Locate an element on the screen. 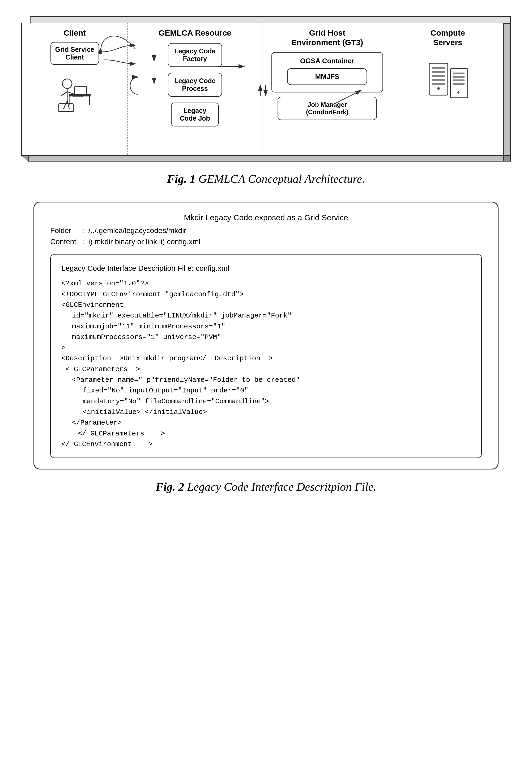  col-grid: Grid Host Environment (GT3) OGSA Contain… is located at coordinates (327, 89).